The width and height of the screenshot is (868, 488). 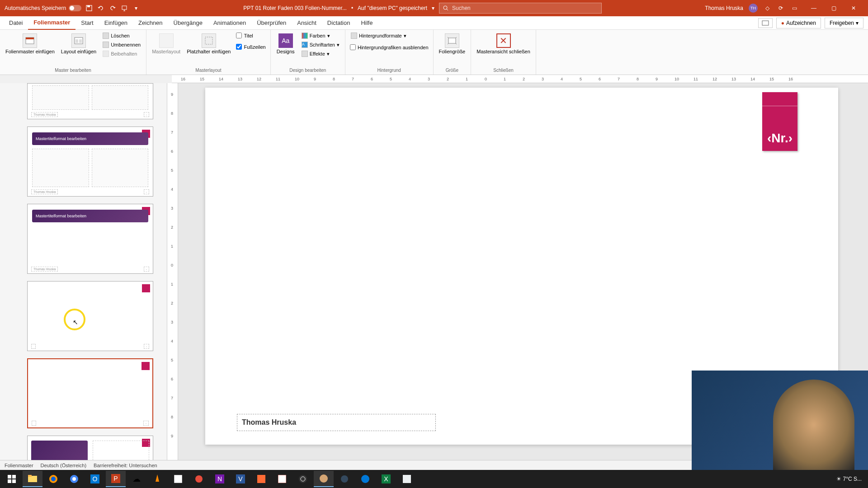 What do you see at coordinates (95, 479) in the screenshot?
I see `outlook-icon: O` at bounding box center [95, 479].